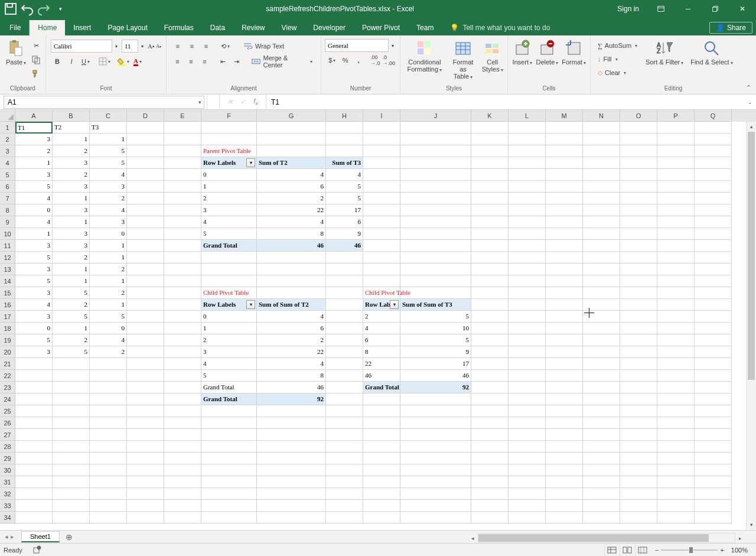 The image size is (756, 556). I want to click on cell-K18, so click(490, 329).